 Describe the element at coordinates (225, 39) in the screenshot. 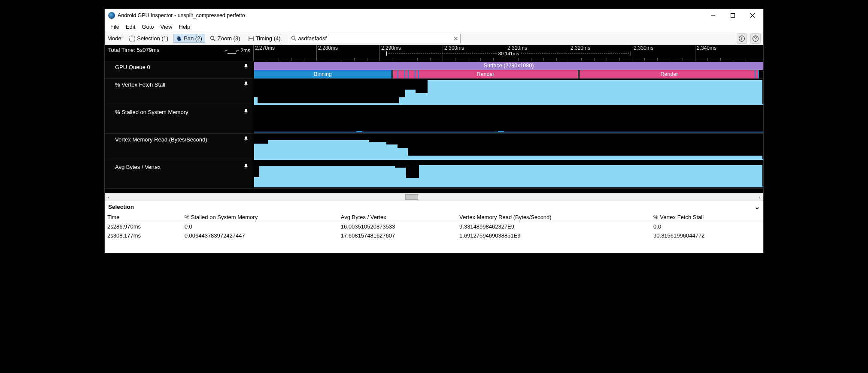

I see `mode-zoom: Zoom (3)` at that location.